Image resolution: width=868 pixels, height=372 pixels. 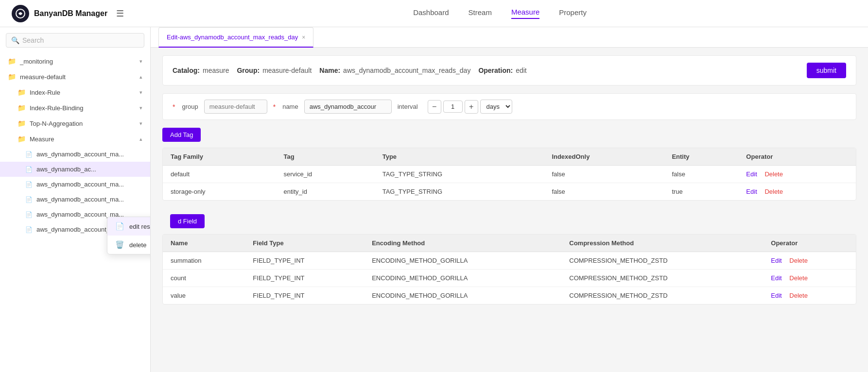 I want to click on sidebar-file-label: aws_dynamodb_ac..., so click(x=89, y=169).